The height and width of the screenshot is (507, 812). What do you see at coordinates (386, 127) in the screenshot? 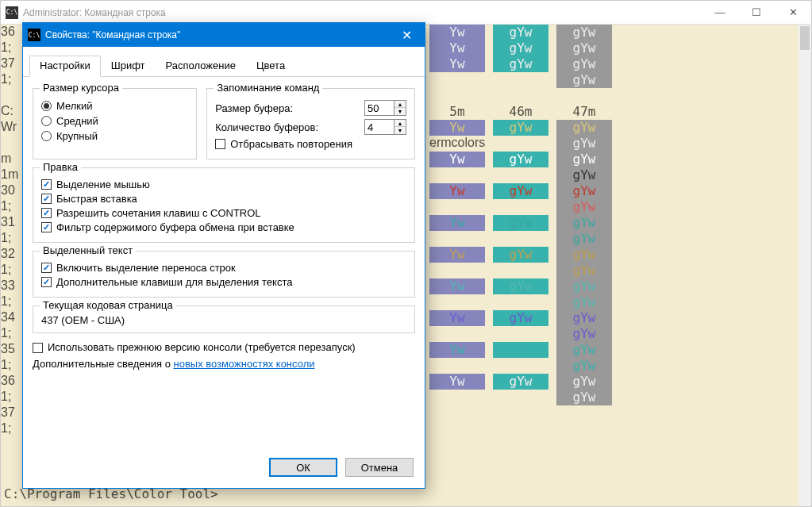
I see `num-buffers-spinner: ▲▼` at bounding box center [386, 127].